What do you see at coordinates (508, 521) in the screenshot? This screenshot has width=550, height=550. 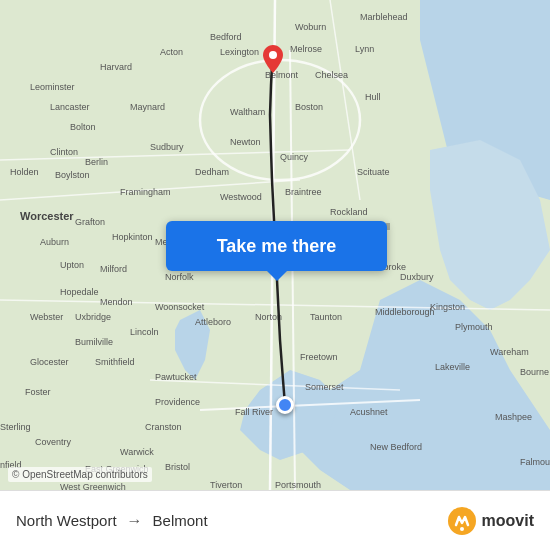 I see `moovit-label: moovit` at bounding box center [508, 521].